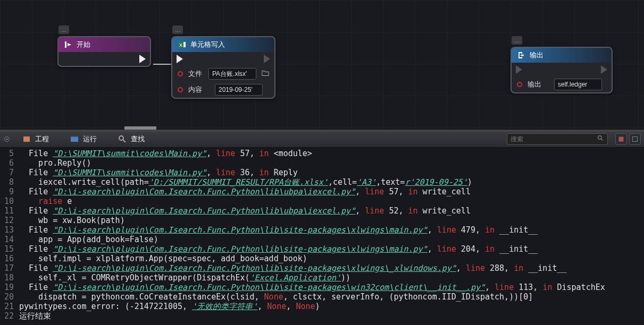 This screenshot has height=325, width=644. What do you see at coordinates (10, 211) in the screenshot?
I see `line-number: 11` at bounding box center [10, 211].